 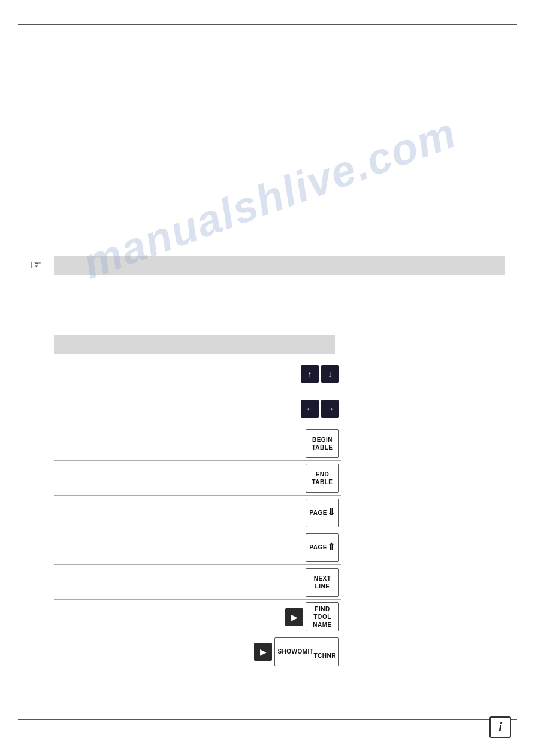 What do you see at coordinates (195, 345) in the screenshot?
I see `highlight-bar-narrow` at bounding box center [195, 345].